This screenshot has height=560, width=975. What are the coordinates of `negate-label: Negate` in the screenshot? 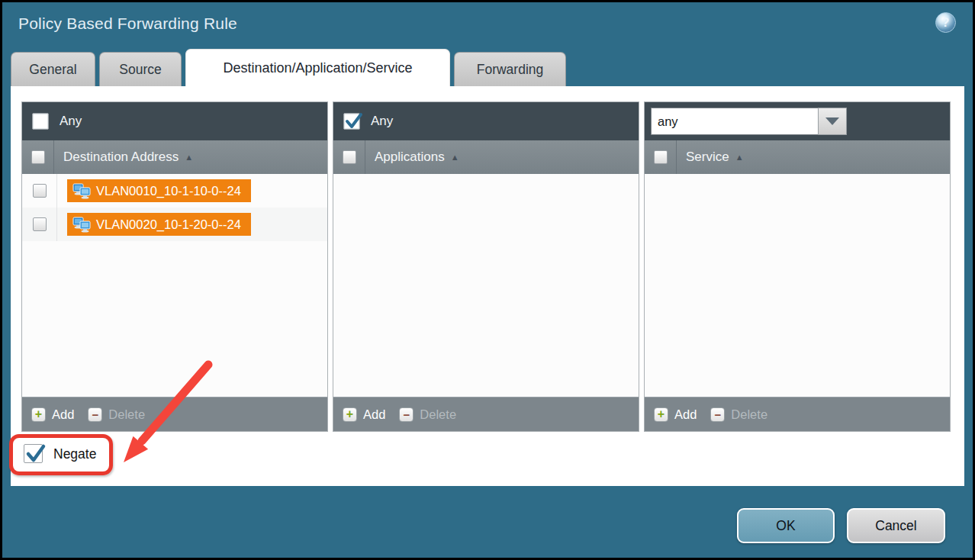 It's located at (75, 455).